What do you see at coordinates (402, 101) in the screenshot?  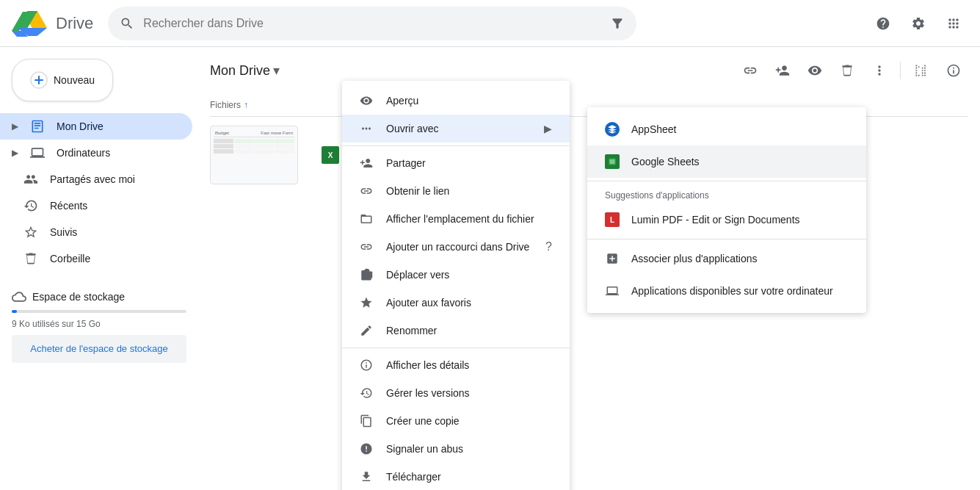 I see `menu-item-apercu-label: Aperçu` at bounding box center [402, 101].